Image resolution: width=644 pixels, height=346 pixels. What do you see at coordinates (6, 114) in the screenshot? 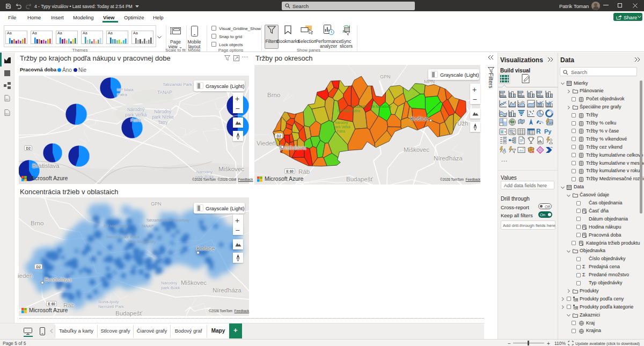
I see `svg-text: TMDL` at bounding box center [6, 114].